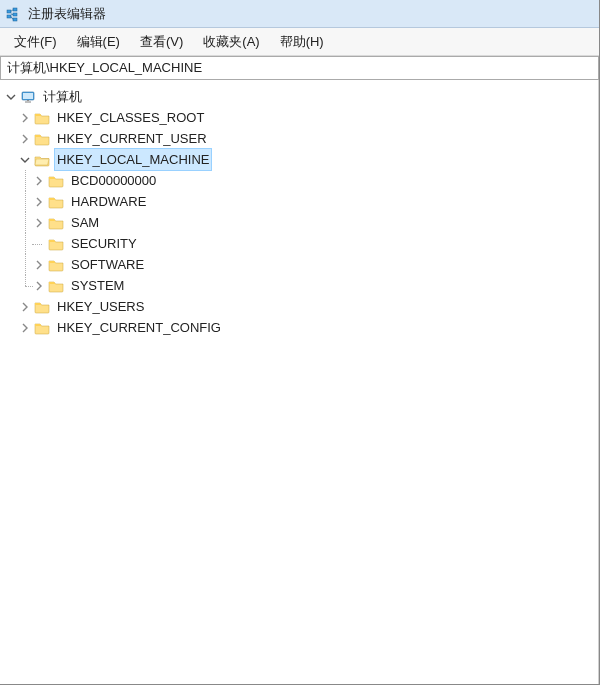 The image size is (600, 685). I want to click on tree-node-computer: 计算机, so click(301, 96).